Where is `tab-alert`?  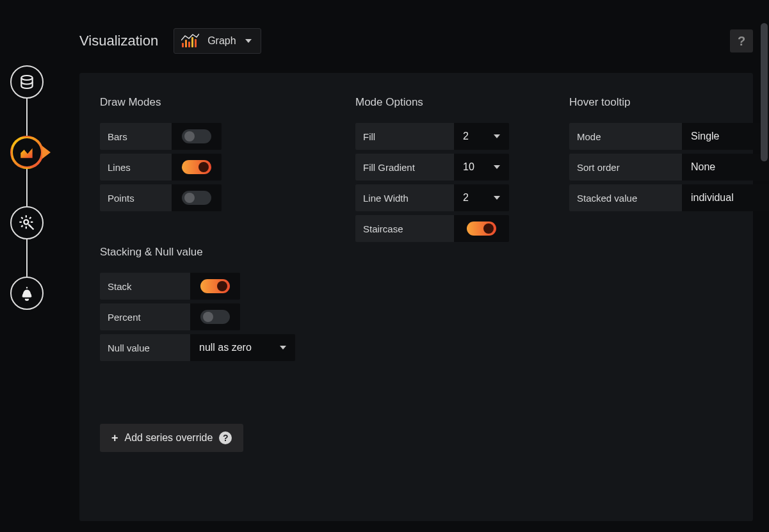
tab-alert is located at coordinates (27, 293).